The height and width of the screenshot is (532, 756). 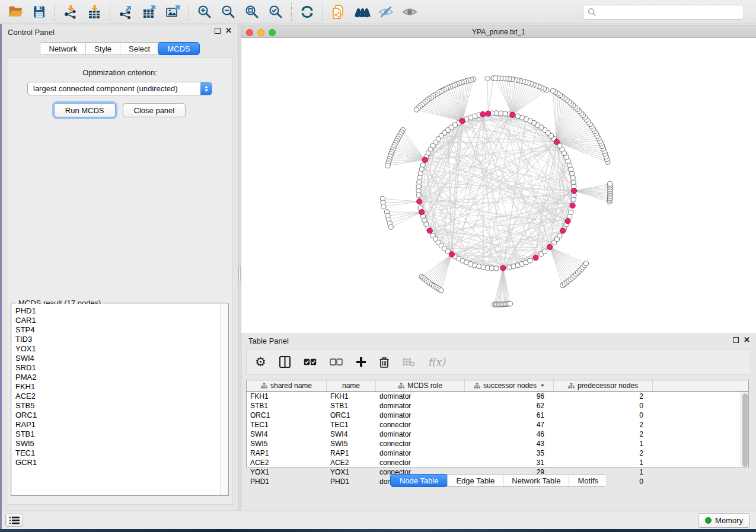 I want to click on mcds-result-item: TID3, so click(x=122, y=339).